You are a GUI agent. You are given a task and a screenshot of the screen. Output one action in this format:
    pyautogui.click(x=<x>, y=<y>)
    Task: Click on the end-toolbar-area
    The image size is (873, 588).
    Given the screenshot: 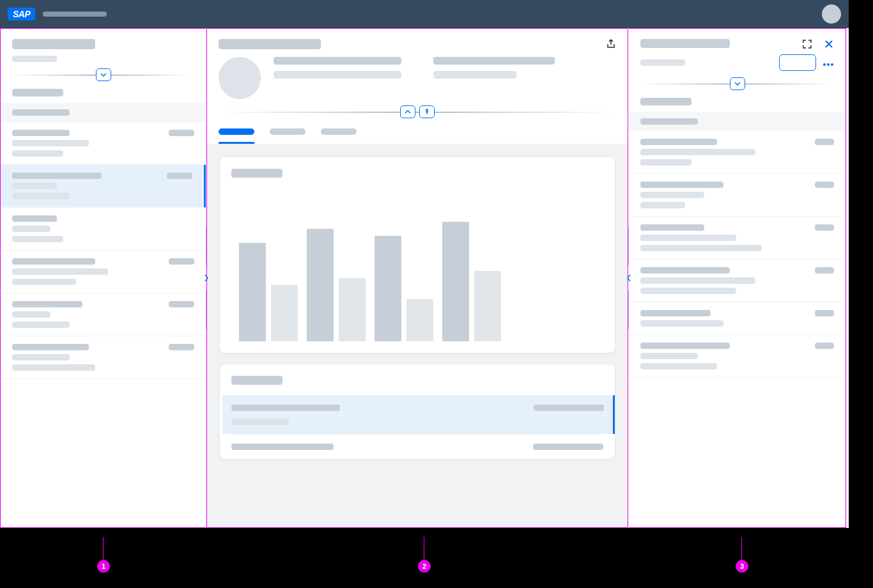 What is the action you would take?
    pyautogui.click(x=738, y=102)
    